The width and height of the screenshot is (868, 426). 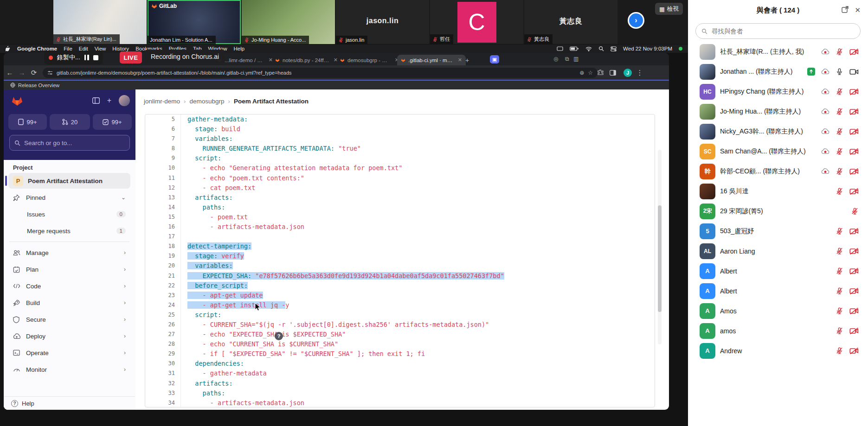 What do you see at coordinates (163, 296) in the screenshot?
I see `line-number: 23` at bounding box center [163, 296].